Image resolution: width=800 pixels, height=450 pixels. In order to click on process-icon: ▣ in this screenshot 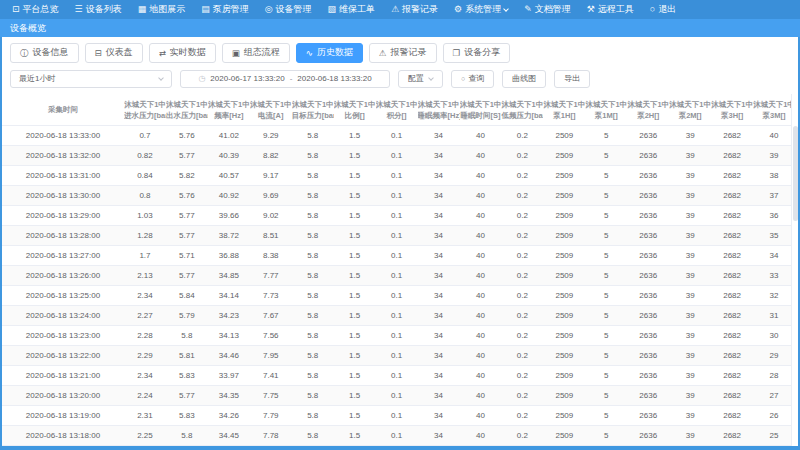, I will do `click(236, 54)`.